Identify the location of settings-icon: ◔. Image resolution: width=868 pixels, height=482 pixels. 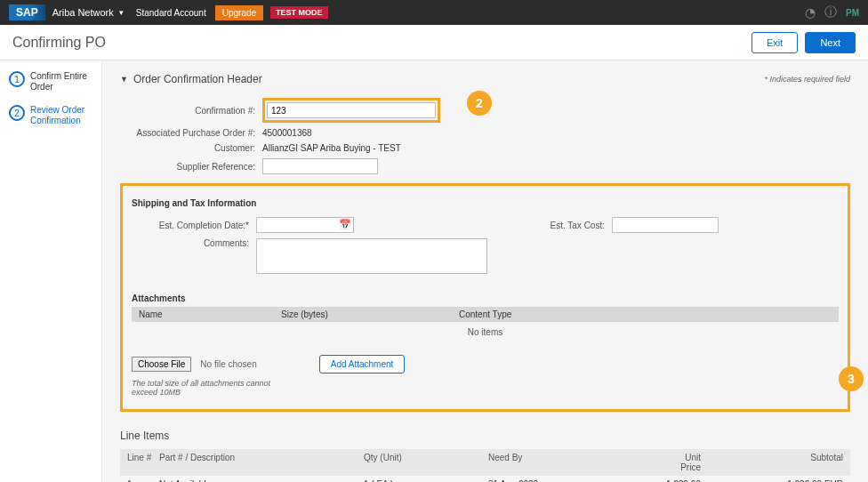
(810, 12).